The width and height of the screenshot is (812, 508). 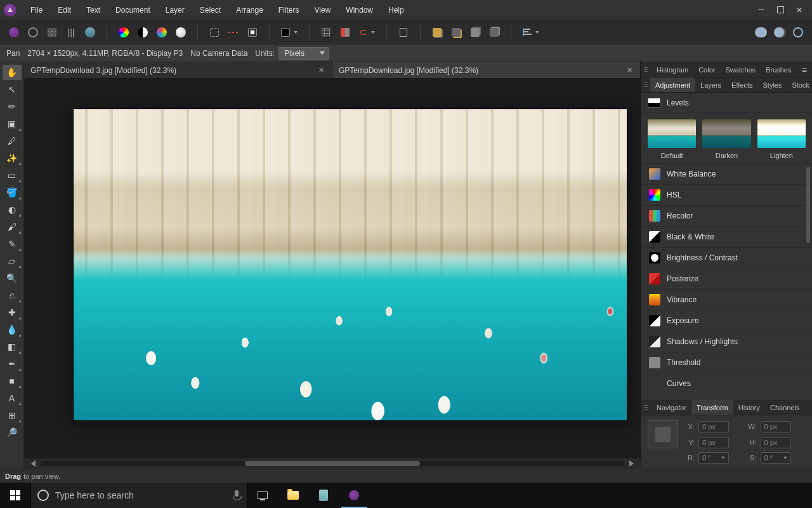 I want to click on flood-fill-tool: 🪣, so click(x=12, y=192).